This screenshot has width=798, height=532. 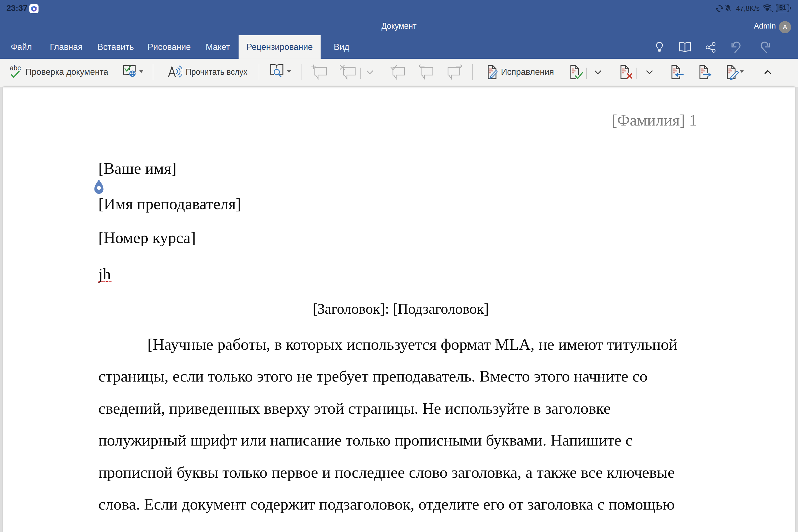 I want to click on delete-comment-icon, so click(x=348, y=72).